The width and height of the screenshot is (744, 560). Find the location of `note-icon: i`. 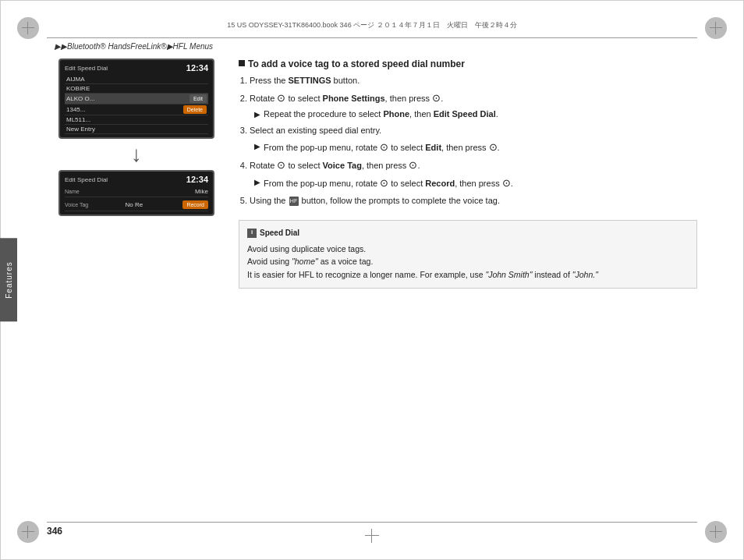

note-icon: i is located at coordinates (252, 233).